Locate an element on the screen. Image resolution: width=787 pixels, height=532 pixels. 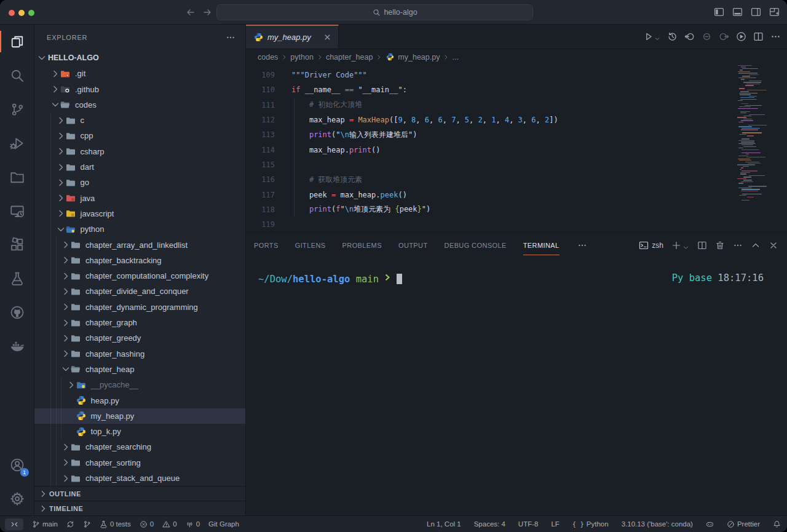
terminal-more-actions-icon is located at coordinates (738, 245).